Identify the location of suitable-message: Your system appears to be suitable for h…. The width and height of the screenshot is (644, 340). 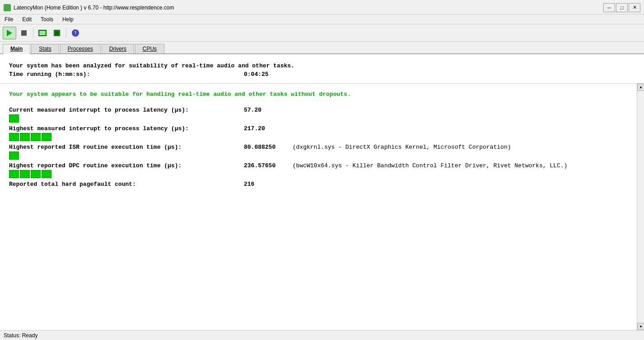
(318, 94).